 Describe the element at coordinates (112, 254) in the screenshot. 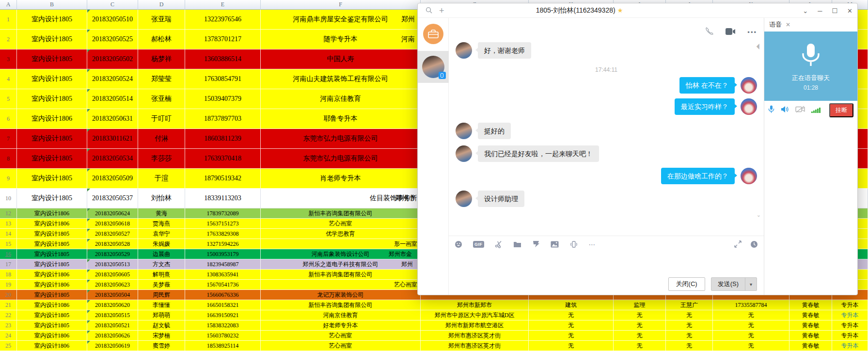

I see `sheet-cell: 201832050529` at that location.